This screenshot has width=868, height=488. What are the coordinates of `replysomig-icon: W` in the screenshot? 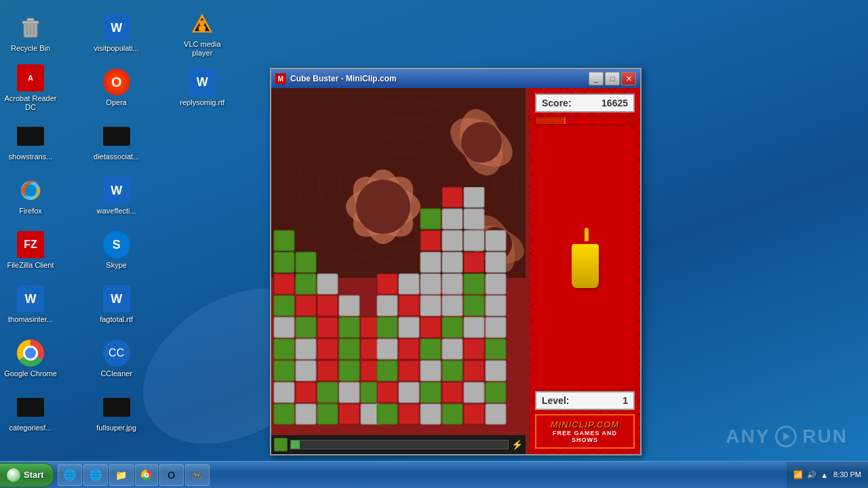 It's located at (202, 82).